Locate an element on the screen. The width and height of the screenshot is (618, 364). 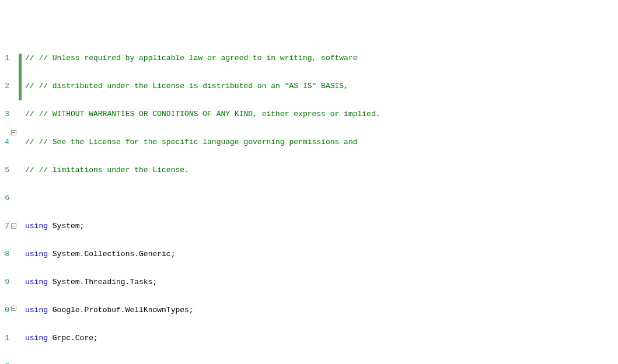
code-line: using System.Threading.Tasks; is located at coordinates (322, 282).